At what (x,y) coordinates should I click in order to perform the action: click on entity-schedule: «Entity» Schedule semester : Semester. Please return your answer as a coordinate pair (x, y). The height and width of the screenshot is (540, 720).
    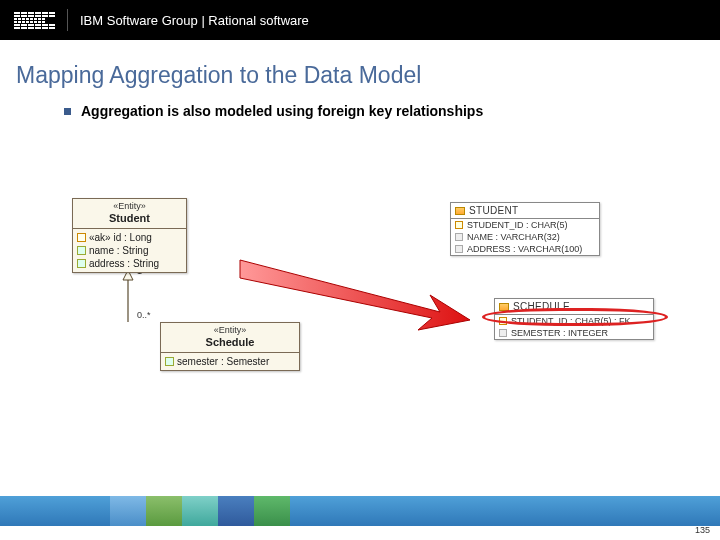
    Looking at the image, I should click on (230, 346).